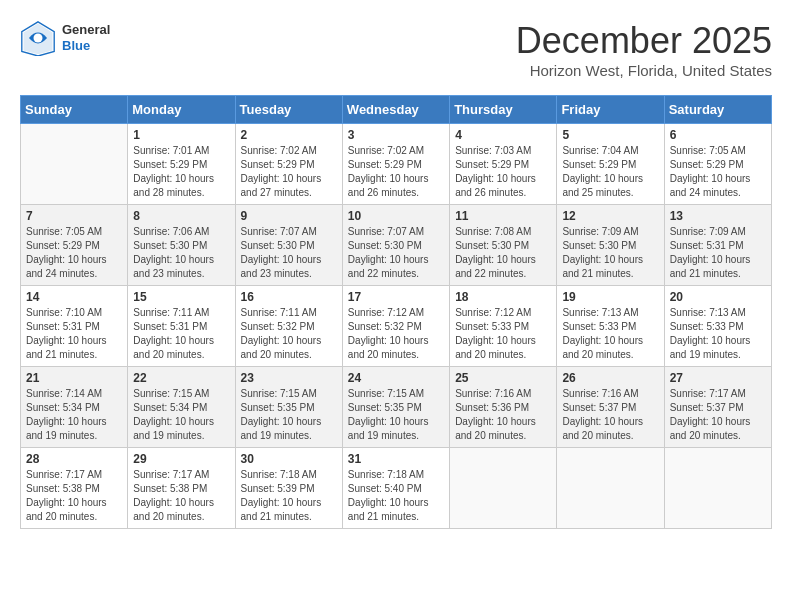 This screenshot has width=792, height=612. What do you see at coordinates (504, 326) in the screenshot?
I see `calendar-cell: 18Sunrise: 7:12 AM Sunset: 5:33 PM Dayli…` at bounding box center [504, 326].